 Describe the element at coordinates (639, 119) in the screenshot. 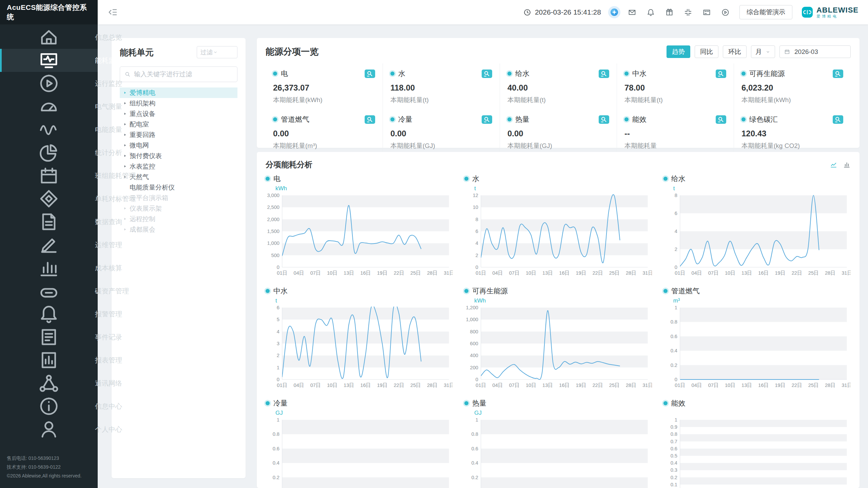

I see `card-name: 能效` at that location.